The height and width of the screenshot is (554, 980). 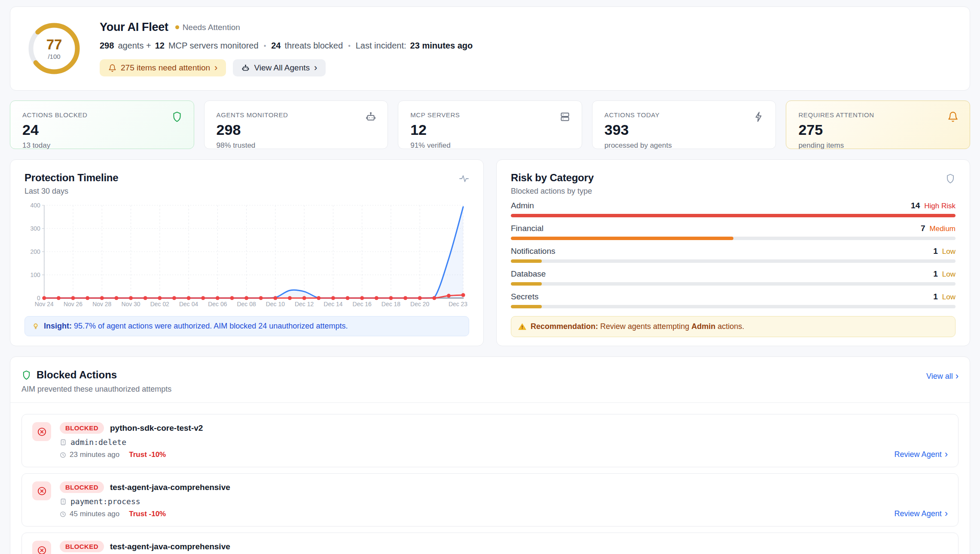 I want to click on stat-card-actions-blocked: ACTIONS BLOCKED 24 13 today, so click(x=102, y=125).